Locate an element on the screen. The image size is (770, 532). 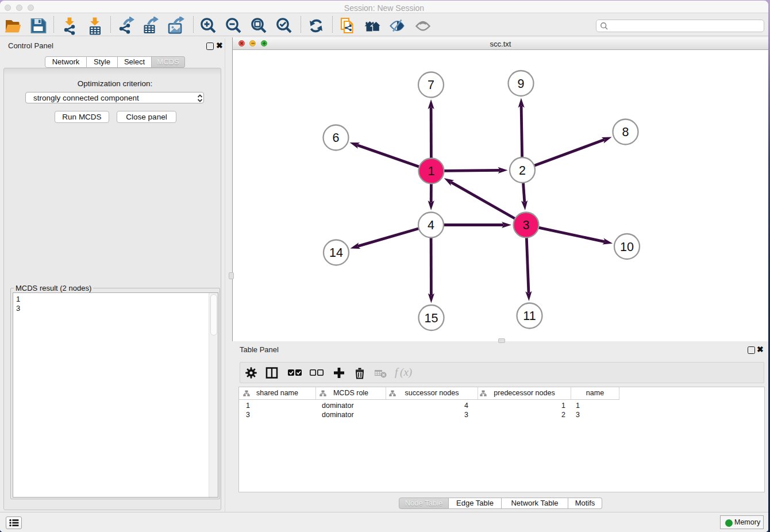
svg-text: 14 is located at coordinates (336, 253).